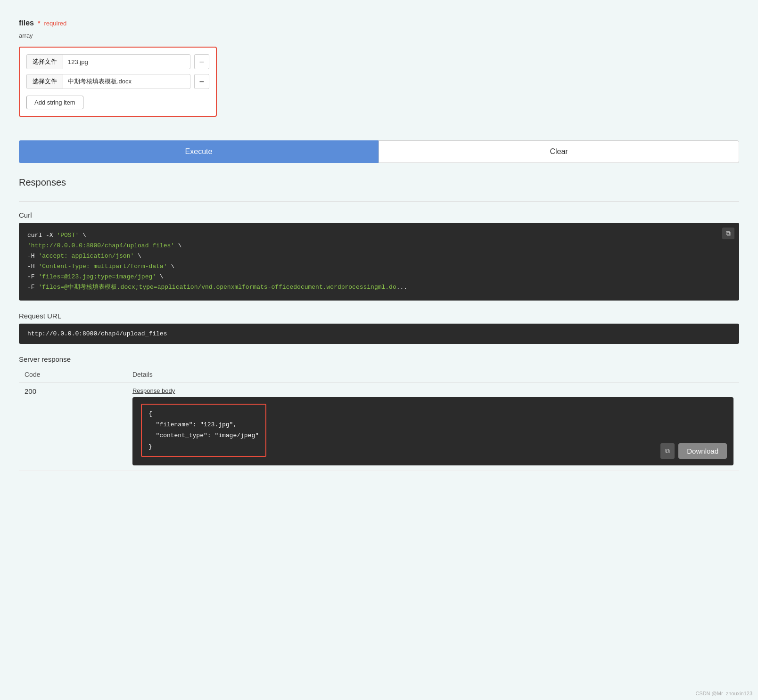 Image resolution: width=758 pixels, height=700 pixels. I want to click on required-star: *, so click(39, 23).